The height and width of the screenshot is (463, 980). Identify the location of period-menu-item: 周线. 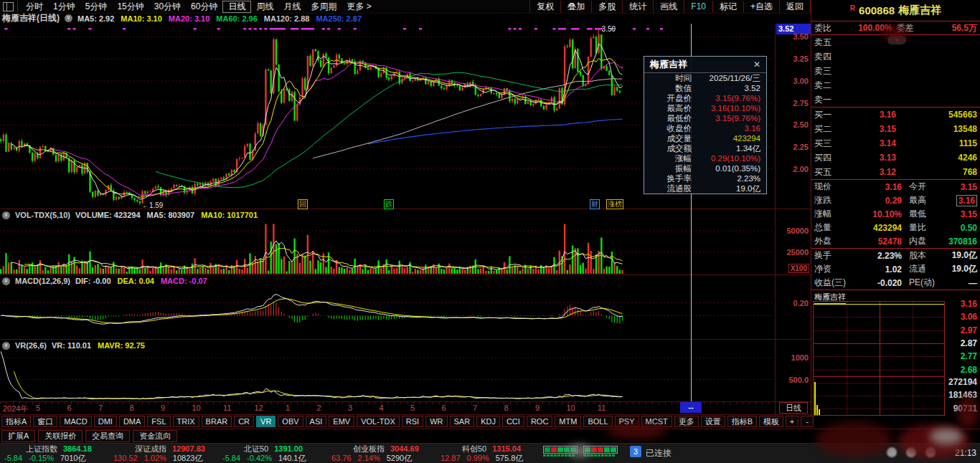
(265, 7).